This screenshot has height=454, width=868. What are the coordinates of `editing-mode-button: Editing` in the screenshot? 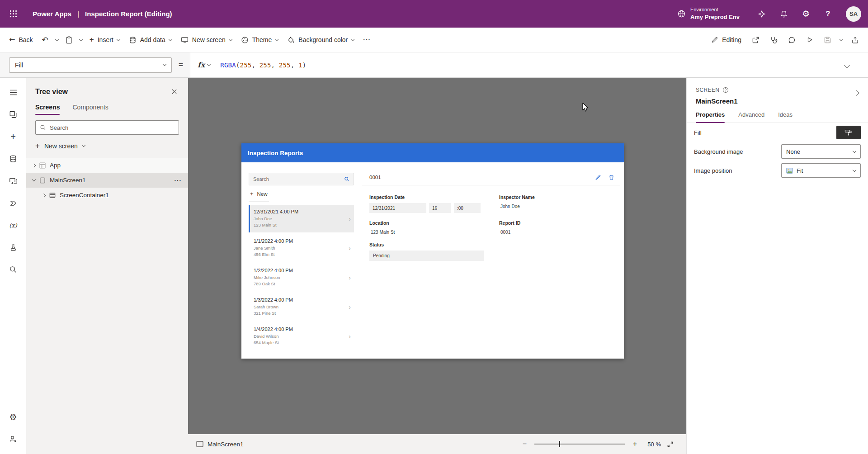 It's located at (726, 40).